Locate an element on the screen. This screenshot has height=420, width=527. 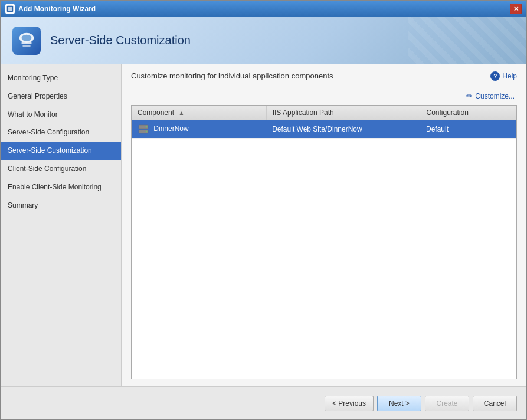
help-link: ? Help is located at coordinates (504, 76).